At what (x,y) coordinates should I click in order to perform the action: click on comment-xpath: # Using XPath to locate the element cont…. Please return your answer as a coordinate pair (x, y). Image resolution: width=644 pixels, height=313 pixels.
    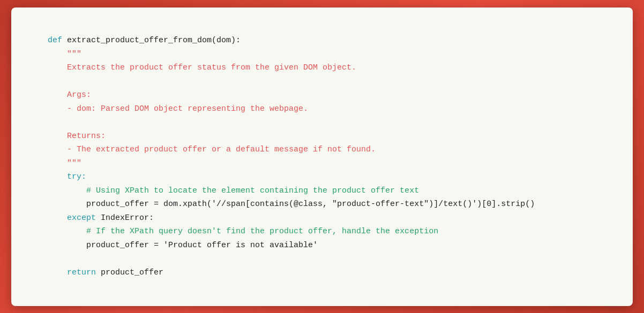
    Looking at the image, I should click on (234, 190).